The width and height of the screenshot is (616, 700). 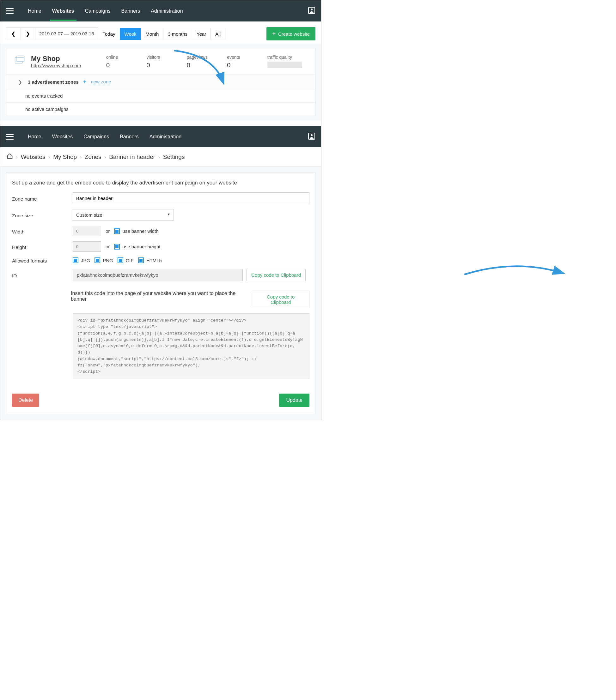 What do you see at coordinates (160, 297) in the screenshot?
I see `insert-instruction: Insert this code into the page of your w…` at bounding box center [160, 297].